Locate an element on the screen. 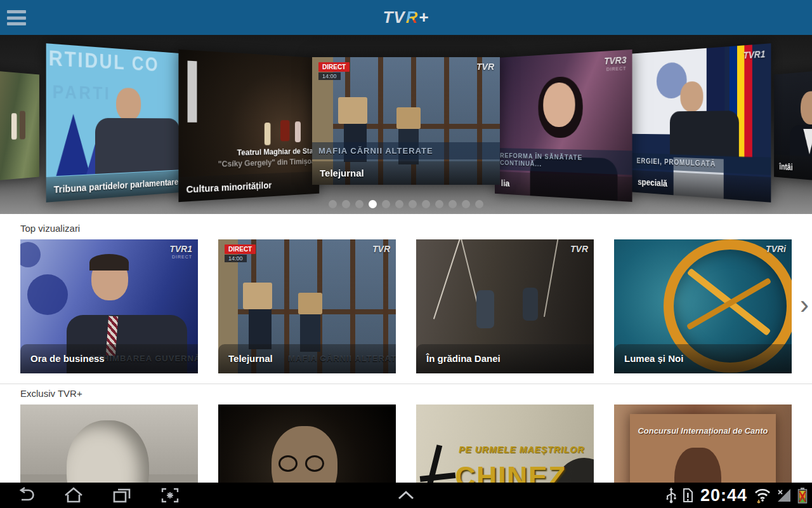 This screenshot has width=812, height=508. carousel-item-tribuna: RTIDUL CO PARTI Tribuna partidelor parla… is located at coordinates (115, 123).